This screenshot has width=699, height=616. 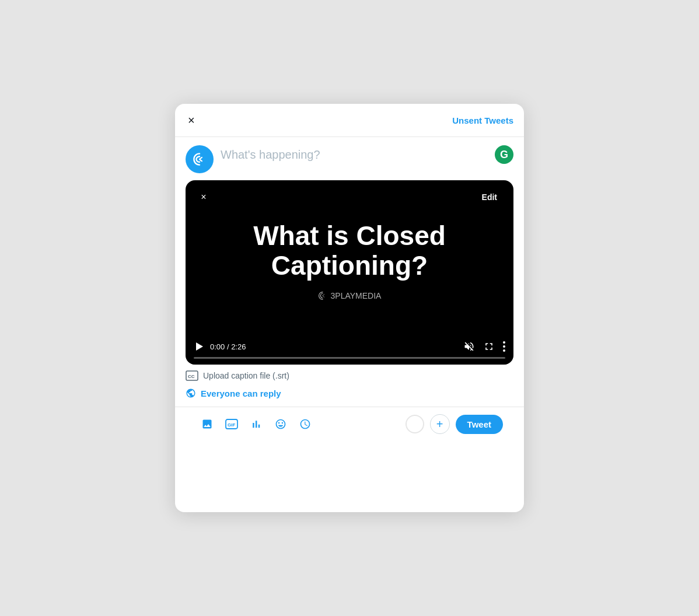 What do you see at coordinates (228, 346) in the screenshot?
I see `time-display: 0:00 / 2:26` at bounding box center [228, 346].